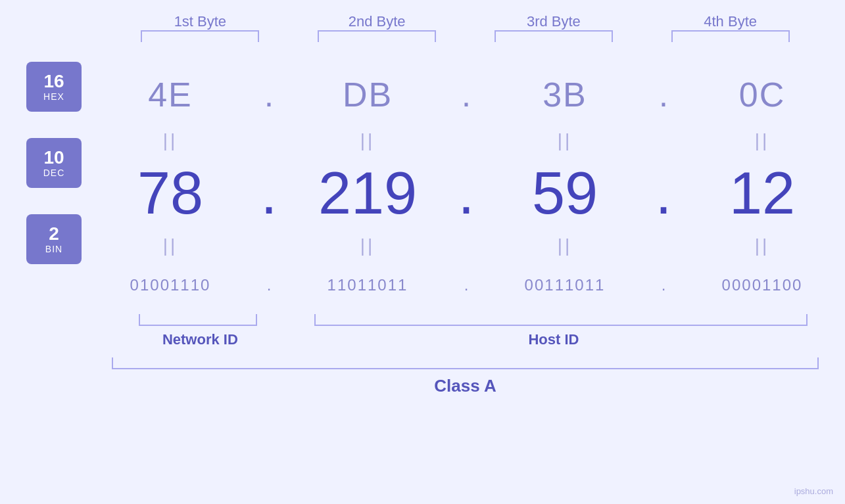 The height and width of the screenshot is (504, 845). Describe the element at coordinates (200, 22) in the screenshot. I see `byte-header-1: 1st Byte` at that location.